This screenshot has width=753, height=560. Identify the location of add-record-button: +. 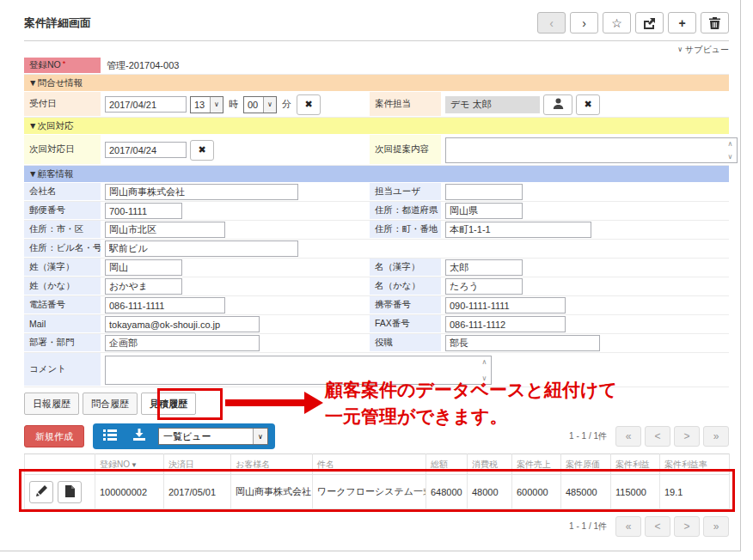
(683, 22).